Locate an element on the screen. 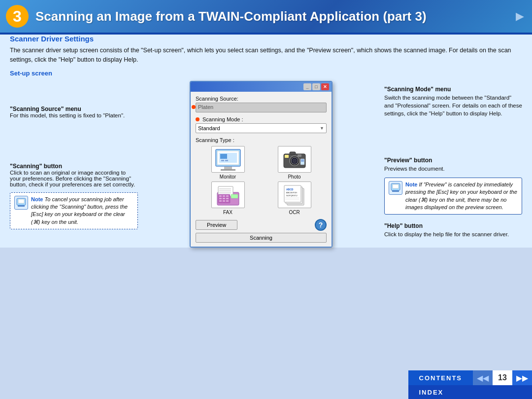  scanning-button-desc: Click to scan an original or image accor… is located at coordinates (74, 179).